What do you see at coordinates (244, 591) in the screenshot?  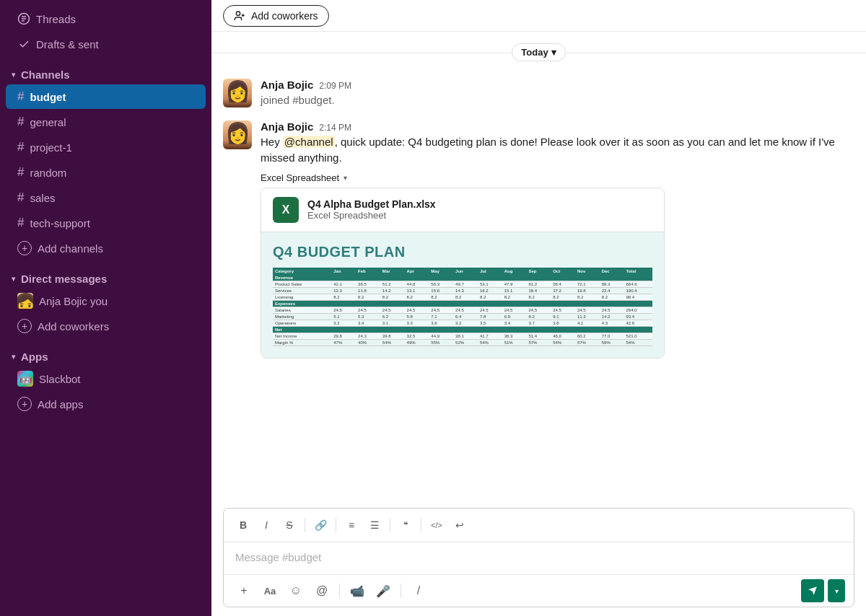 I see `plus-button: +` at bounding box center [244, 591].